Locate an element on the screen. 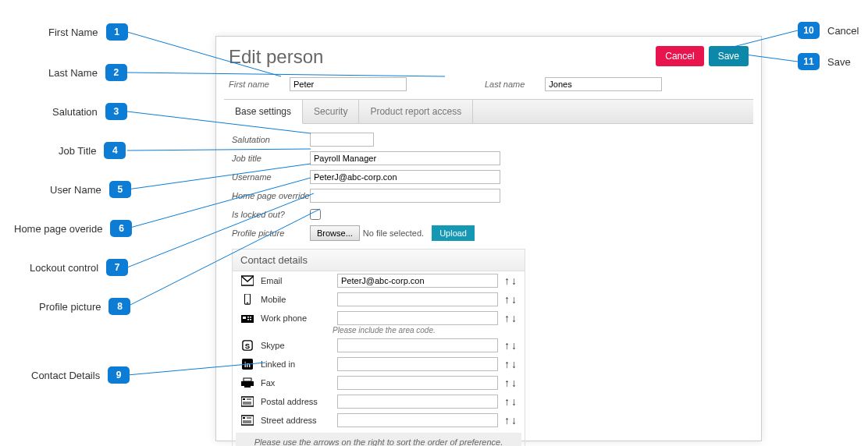 Image resolution: width=868 pixels, height=446 pixels. skype-input is located at coordinates (418, 345).